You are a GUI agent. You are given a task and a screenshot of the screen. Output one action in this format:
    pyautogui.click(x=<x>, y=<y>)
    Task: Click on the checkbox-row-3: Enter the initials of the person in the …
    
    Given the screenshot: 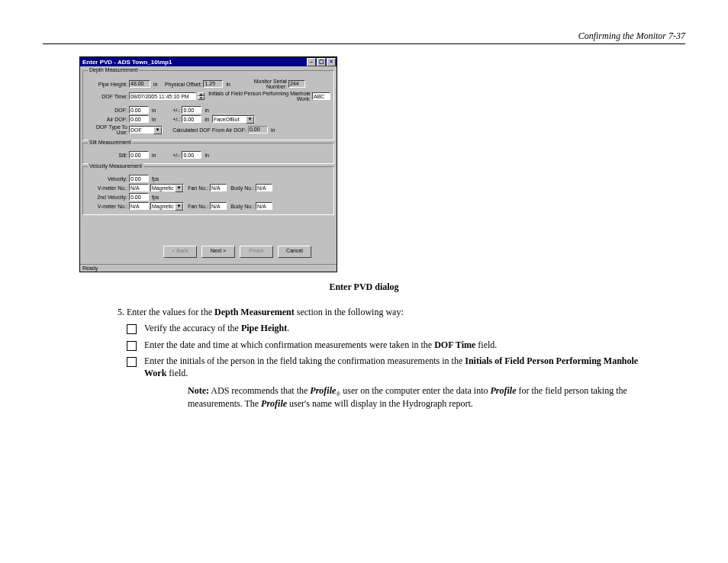 What is the action you would take?
    pyautogui.click(x=385, y=368)
    